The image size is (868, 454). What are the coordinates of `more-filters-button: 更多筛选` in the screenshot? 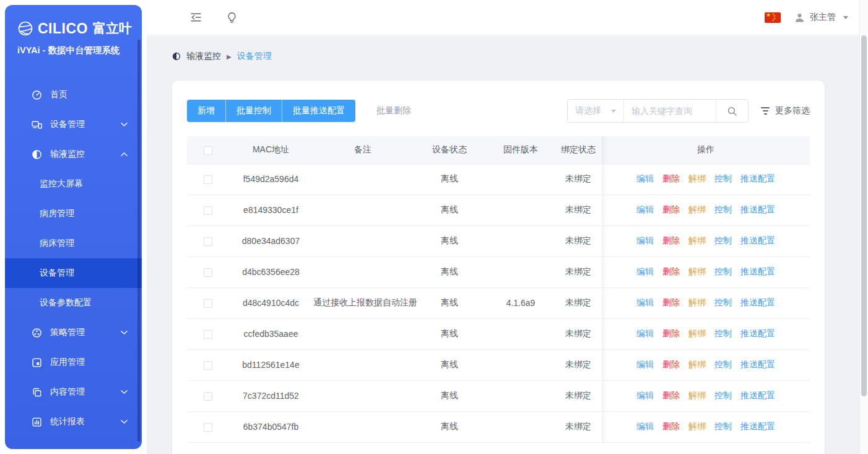 It's located at (785, 111).